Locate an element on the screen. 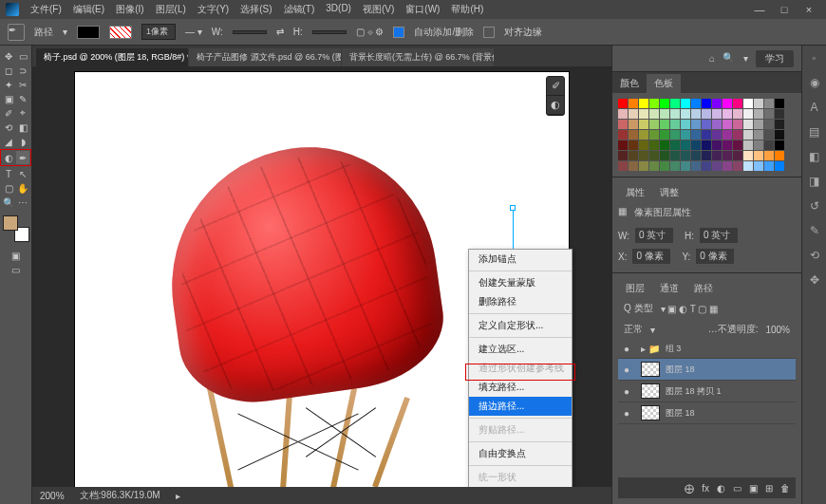  layer-thumb is located at coordinates (650, 413).